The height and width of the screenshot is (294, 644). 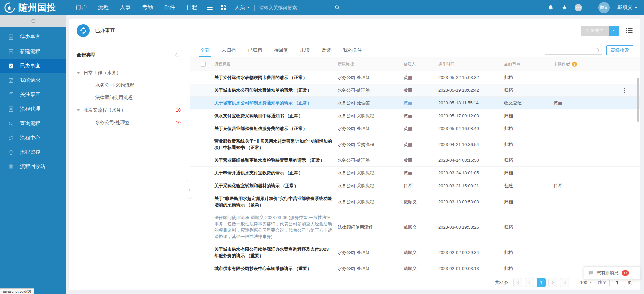 I want to click on flow-time: 2023-03-08 19:53:26, so click(x=471, y=227).